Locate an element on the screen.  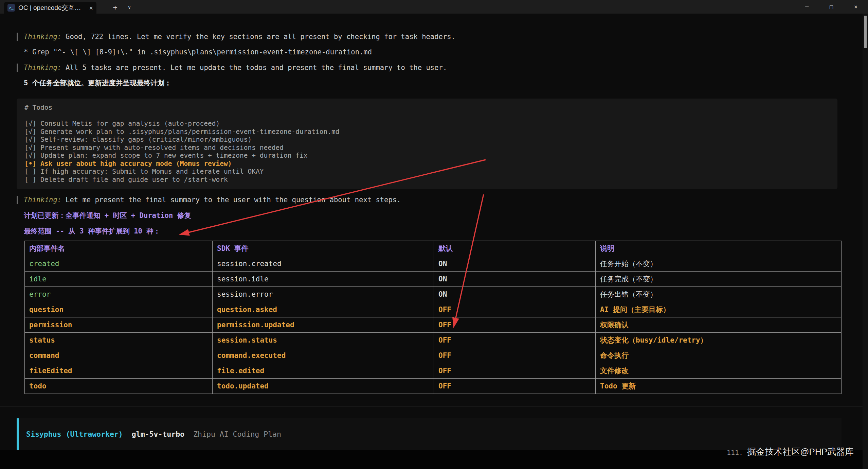
agent-name: Sisyphus (Ultraworker) is located at coordinates (75, 434).